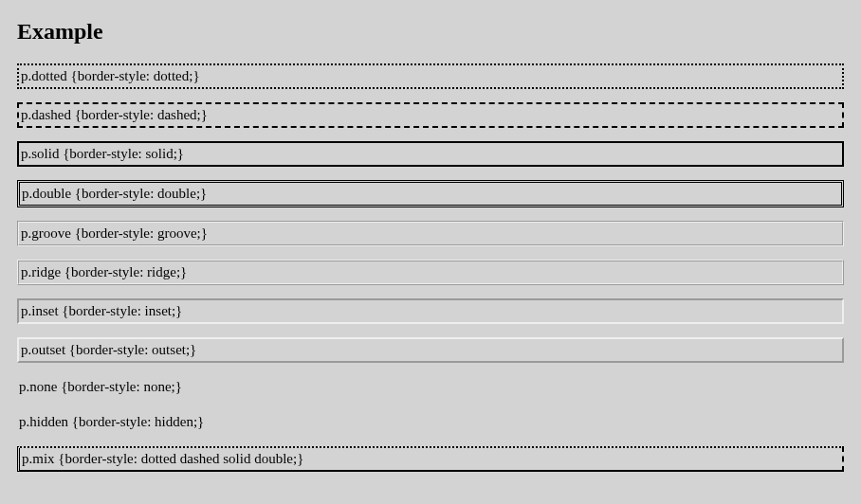  Describe the element at coordinates (430, 153) in the screenshot. I see `border-example-solid: p.solid {border-style: solid;}` at that location.